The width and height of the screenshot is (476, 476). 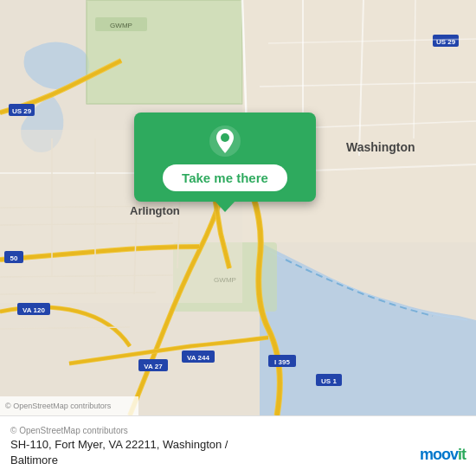 I want to click on svg-text: © OpenStreetMap contributors, so click(x=59, y=406).